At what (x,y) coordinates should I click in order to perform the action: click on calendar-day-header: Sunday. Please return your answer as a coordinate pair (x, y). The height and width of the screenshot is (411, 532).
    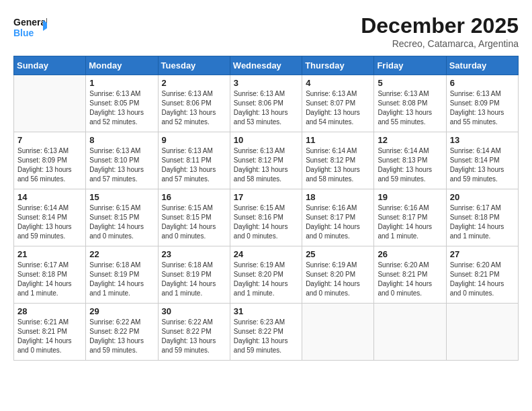
    Looking at the image, I should click on (50, 66).